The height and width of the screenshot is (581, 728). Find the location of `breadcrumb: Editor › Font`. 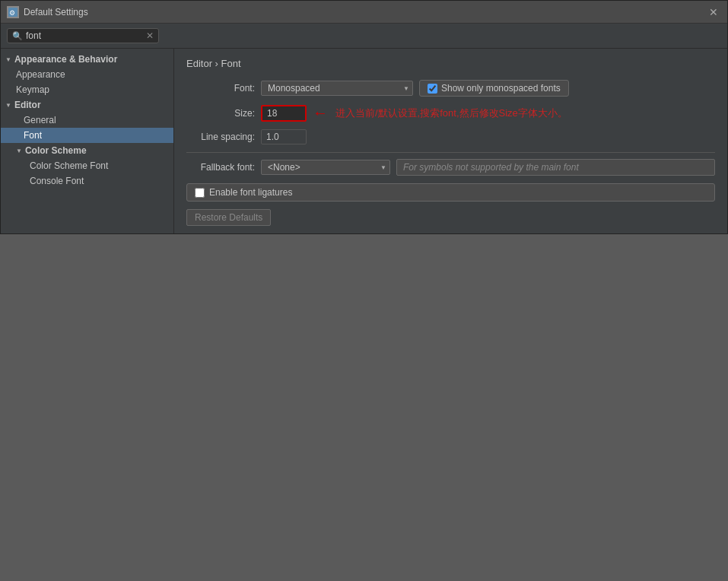

breadcrumb: Editor › Font is located at coordinates (450, 64).